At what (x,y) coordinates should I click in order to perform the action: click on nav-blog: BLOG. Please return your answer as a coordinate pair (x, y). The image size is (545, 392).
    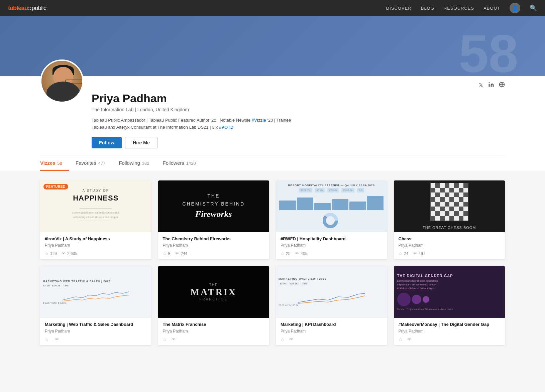
    Looking at the image, I should click on (428, 8).